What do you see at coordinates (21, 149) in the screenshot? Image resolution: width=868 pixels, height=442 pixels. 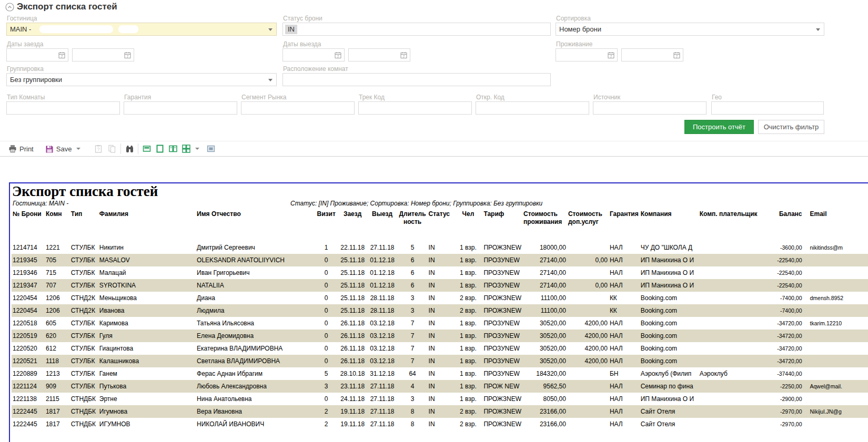 I see `print-button: Print` at bounding box center [21, 149].